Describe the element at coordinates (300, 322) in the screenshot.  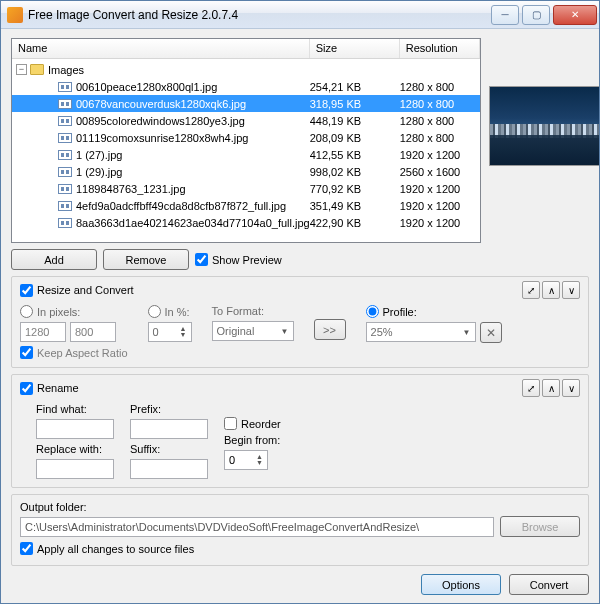
I see `resize-group: Resize and Convert ⤢ ∧ ∨ In pixels: Keep…` at that location.